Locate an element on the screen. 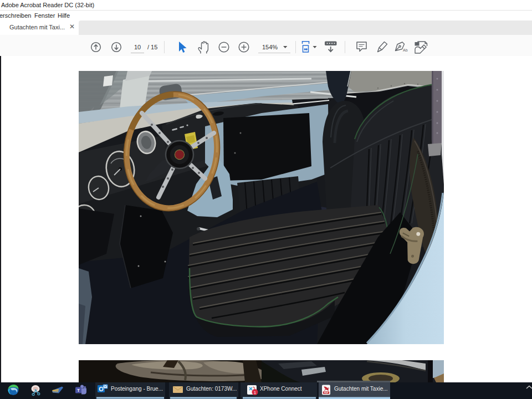  svg-text: Posteingang - Brue... is located at coordinates (137, 389).